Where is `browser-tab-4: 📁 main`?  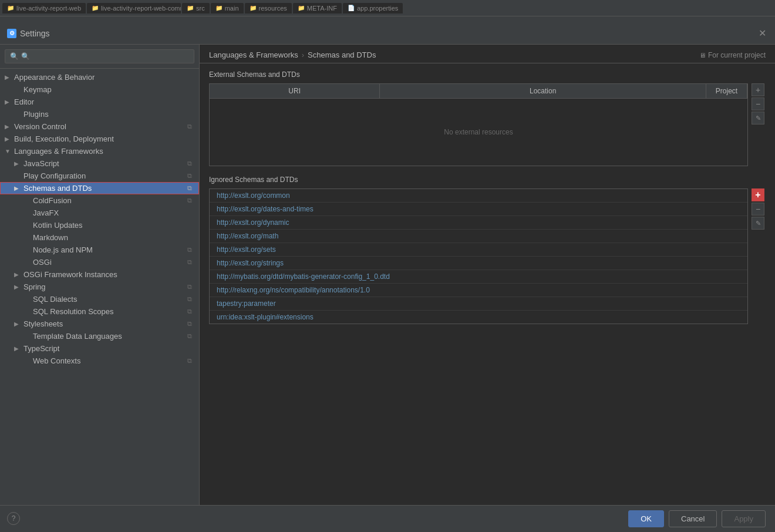 browser-tab-4: 📁 main is located at coordinates (227, 8).